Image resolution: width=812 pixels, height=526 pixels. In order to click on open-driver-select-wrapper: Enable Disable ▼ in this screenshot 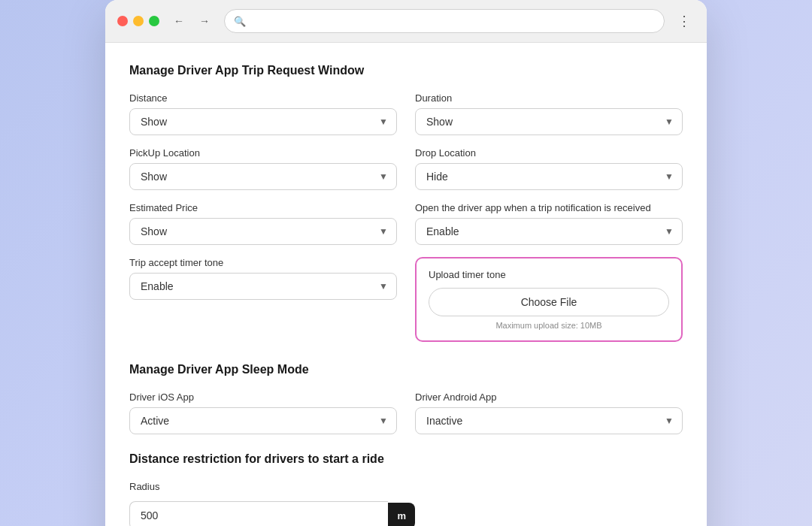, I will do `click(549, 231)`.